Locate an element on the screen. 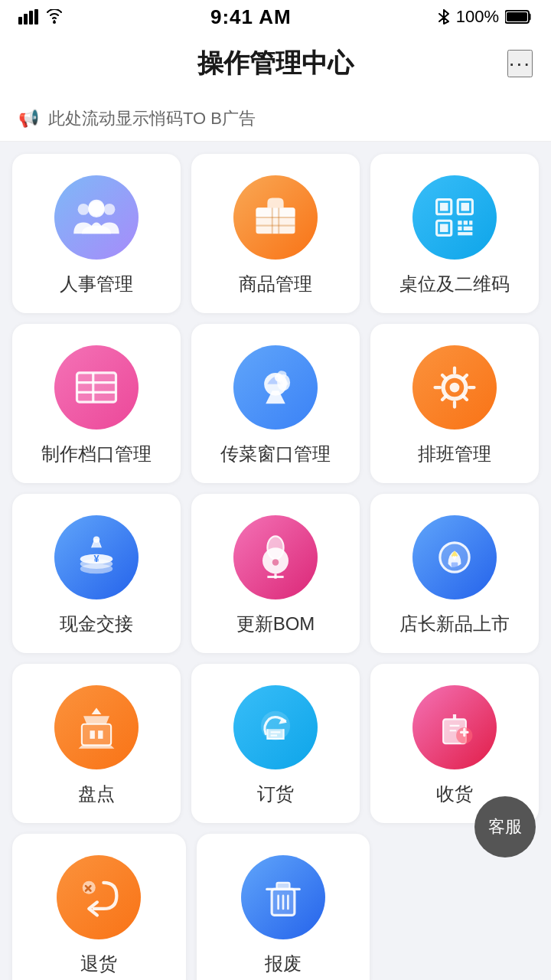 This screenshot has height=980, width=551. grid-item-return: 退货 is located at coordinates (99, 906).